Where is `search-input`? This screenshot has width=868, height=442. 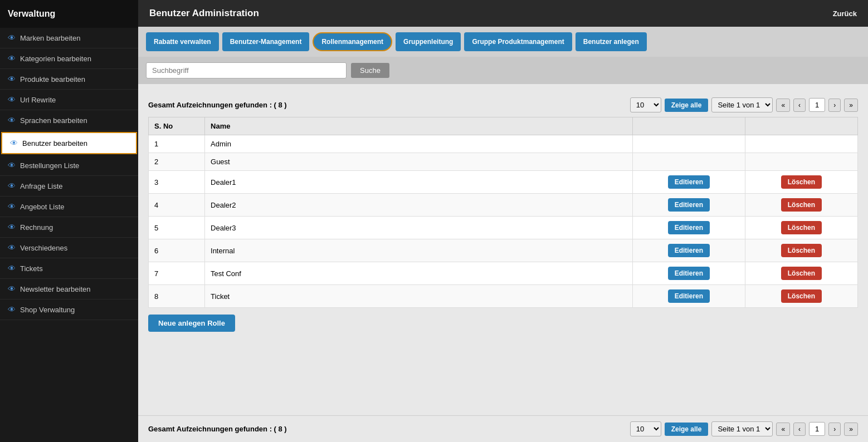 search-input is located at coordinates (246, 70).